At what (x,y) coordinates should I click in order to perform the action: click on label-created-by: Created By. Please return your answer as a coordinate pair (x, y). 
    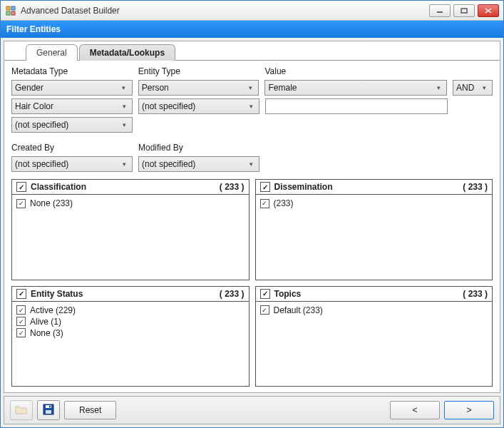
    Looking at the image, I should click on (72, 148).